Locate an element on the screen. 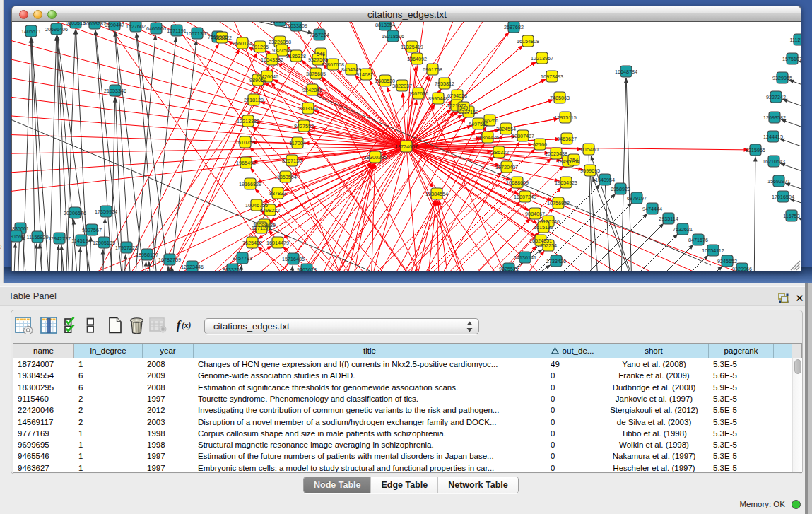 The height and width of the screenshot is (514, 812). unselect-all-icon is located at coordinates (90, 327).